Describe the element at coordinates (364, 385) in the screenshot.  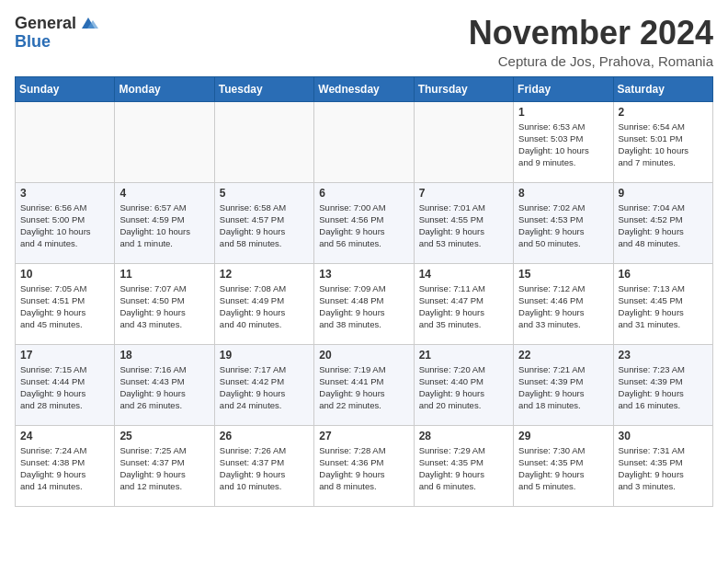
I see `calendar-cell: 20Sunrise: 7:19 AM Sunset: 4:41 PM Dayli…` at that location.